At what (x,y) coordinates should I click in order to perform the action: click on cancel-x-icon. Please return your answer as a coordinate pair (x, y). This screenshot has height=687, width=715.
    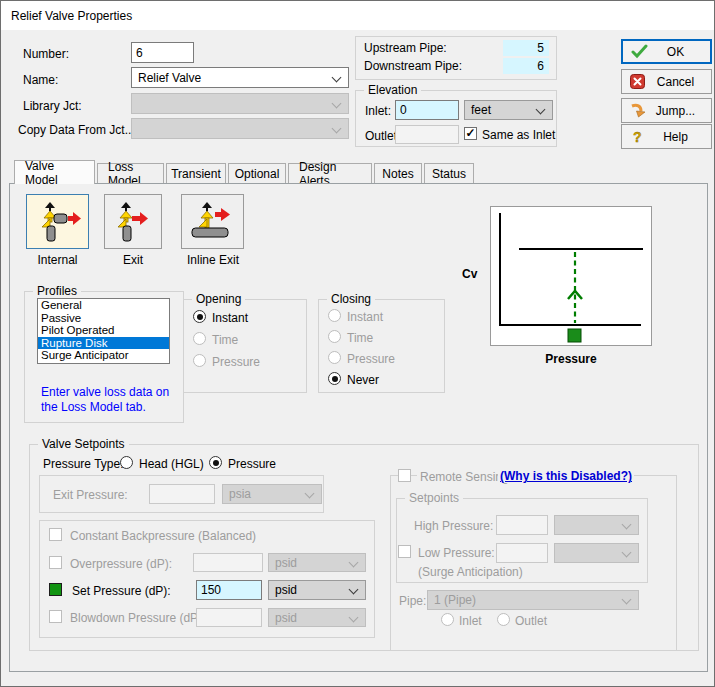
    Looking at the image, I should click on (639, 82).